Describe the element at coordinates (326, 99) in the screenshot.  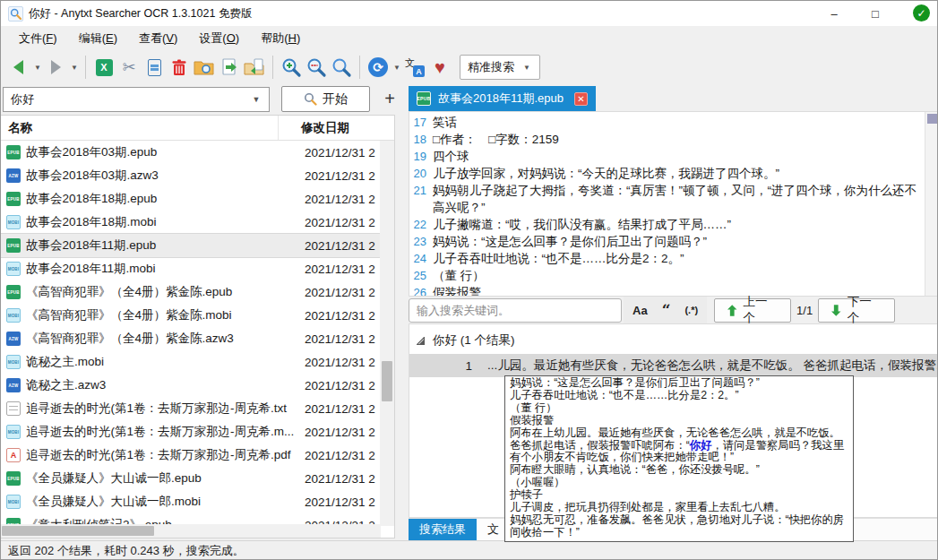
I see `start-search-button: 开始` at that location.